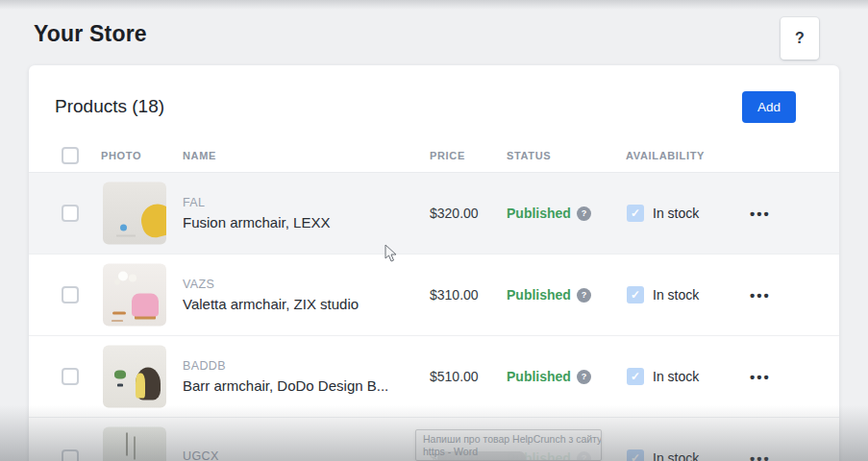 The image size is (868, 461). I want to click on help-button: ?, so click(800, 38).